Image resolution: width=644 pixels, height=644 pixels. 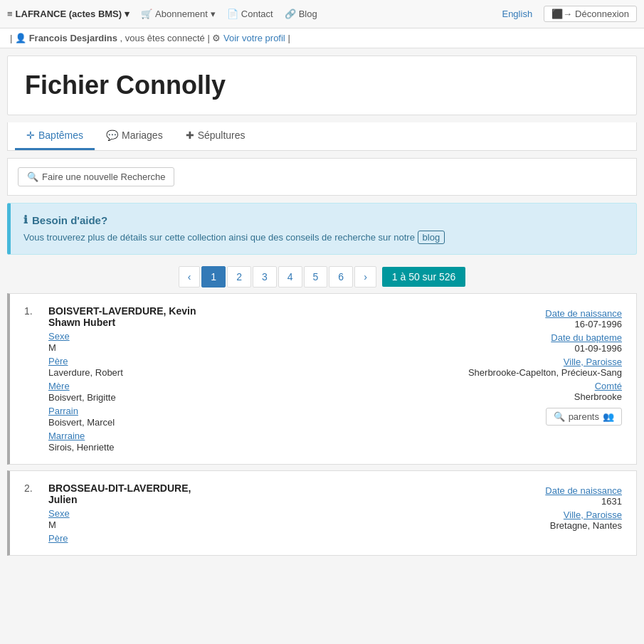 I want to click on field-label-parrain: Parrain, so click(x=250, y=411).